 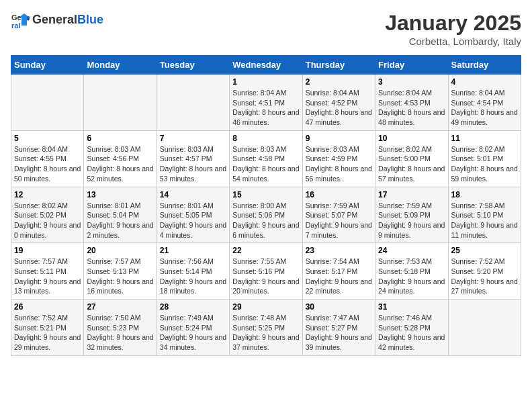 I want to click on day-number: 10, so click(x=411, y=138).